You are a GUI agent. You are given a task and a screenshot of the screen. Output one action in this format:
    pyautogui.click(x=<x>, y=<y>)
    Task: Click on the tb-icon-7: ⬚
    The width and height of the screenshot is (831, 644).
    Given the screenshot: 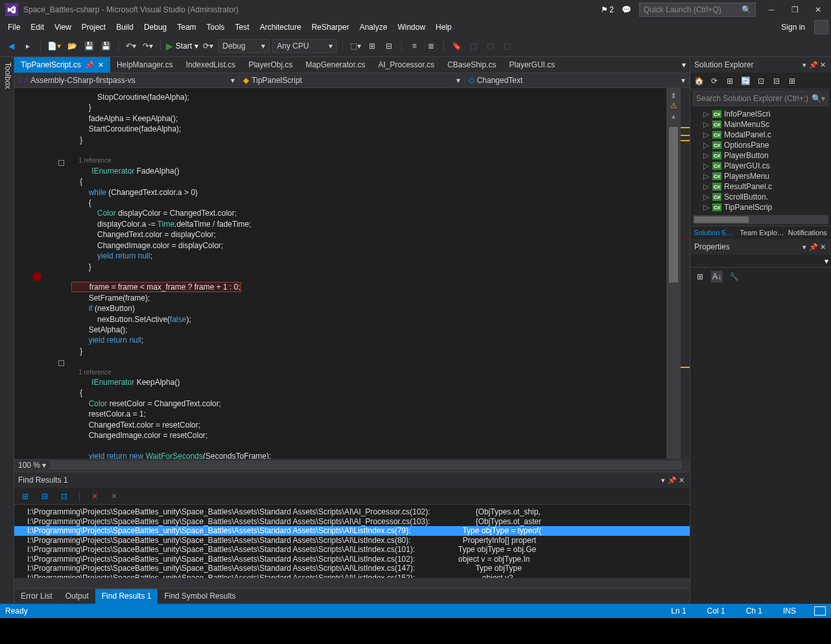 What is the action you would take?
    pyautogui.click(x=490, y=46)
    